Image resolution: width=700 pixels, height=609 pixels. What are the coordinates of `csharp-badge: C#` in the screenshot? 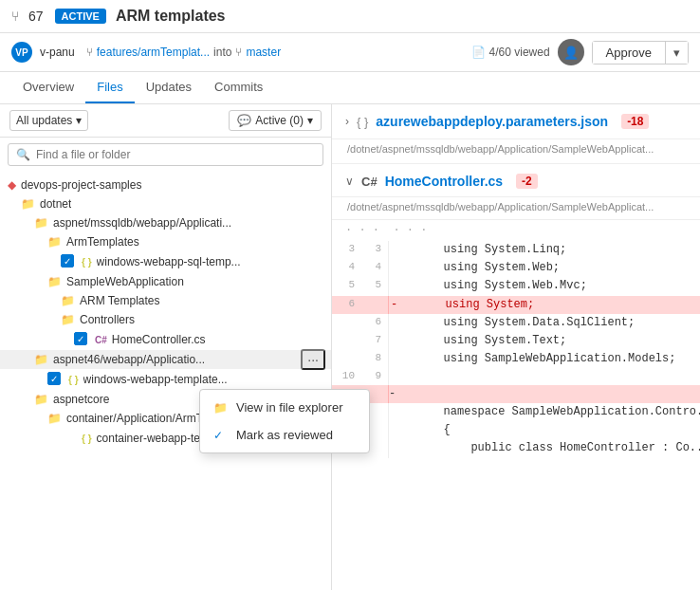 It's located at (370, 182).